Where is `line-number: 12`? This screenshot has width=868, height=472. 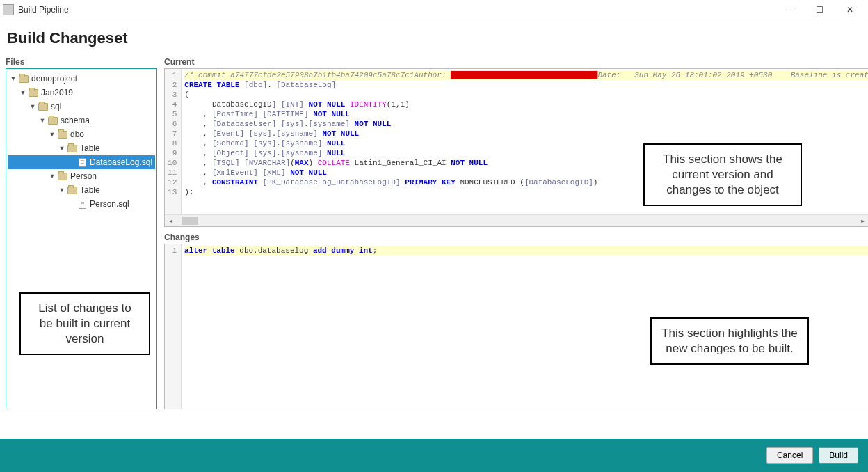 line-number: 12 is located at coordinates (172, 182).